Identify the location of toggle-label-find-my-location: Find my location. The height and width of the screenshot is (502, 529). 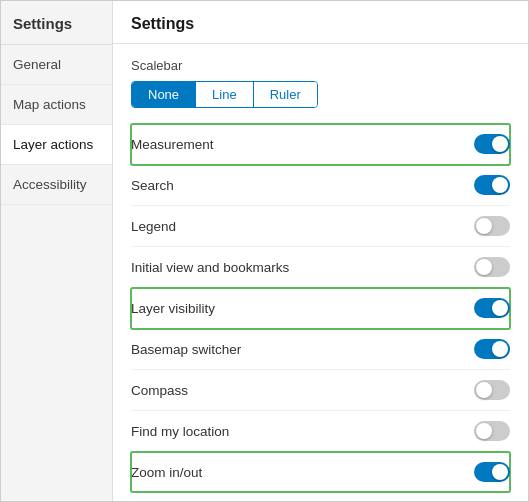
(180, 432).